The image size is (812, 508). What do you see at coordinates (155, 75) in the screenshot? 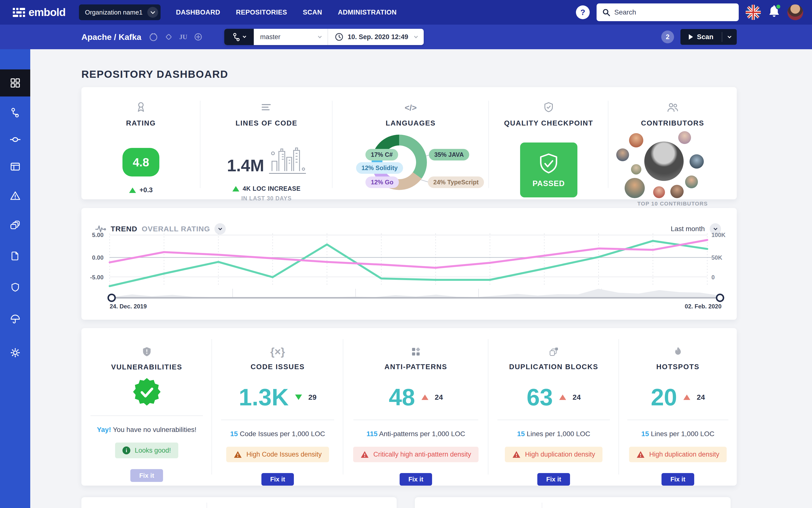
I see `page-title: REPOSITORY DASHBOARD` at bounding box center [155, 75].